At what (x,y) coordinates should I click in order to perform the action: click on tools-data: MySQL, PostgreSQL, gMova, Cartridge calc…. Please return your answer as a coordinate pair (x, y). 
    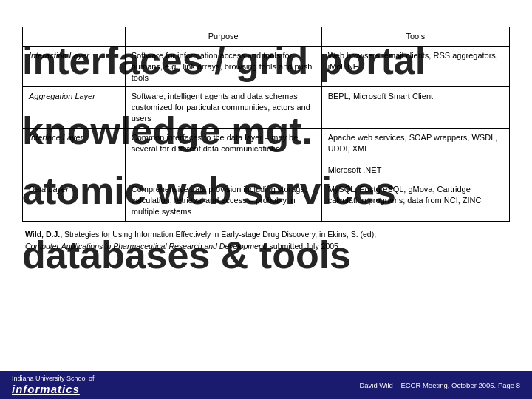
    Looking at the image, I should click on (415, 201).